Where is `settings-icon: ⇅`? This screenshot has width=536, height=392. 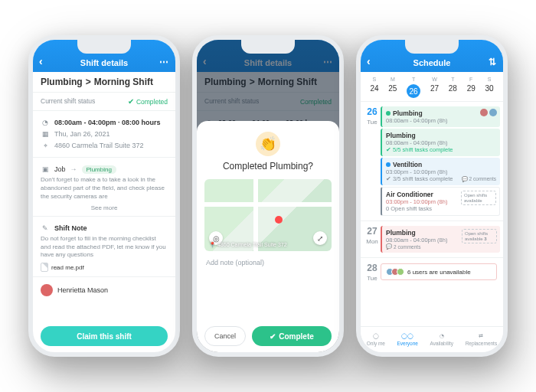 settings-icon: ⇅ is located at coordinates (493, 62).